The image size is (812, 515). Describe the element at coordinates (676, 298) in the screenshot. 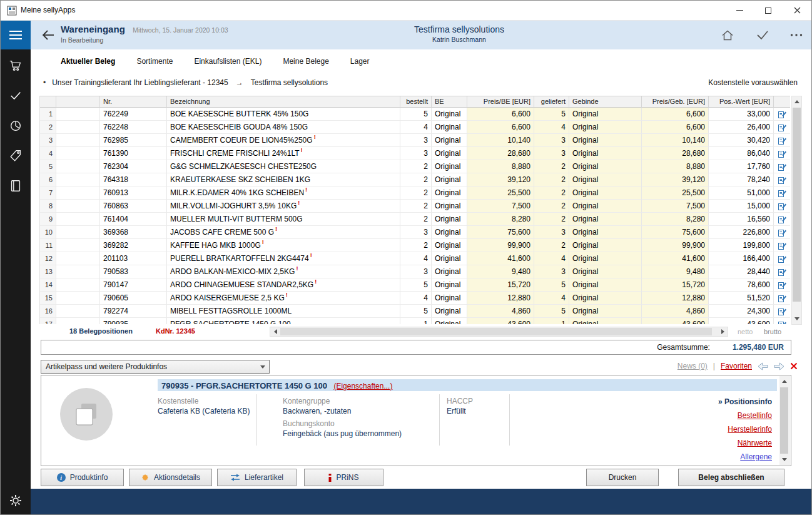

I see `cell-preis-geb: 12,880` at that location.